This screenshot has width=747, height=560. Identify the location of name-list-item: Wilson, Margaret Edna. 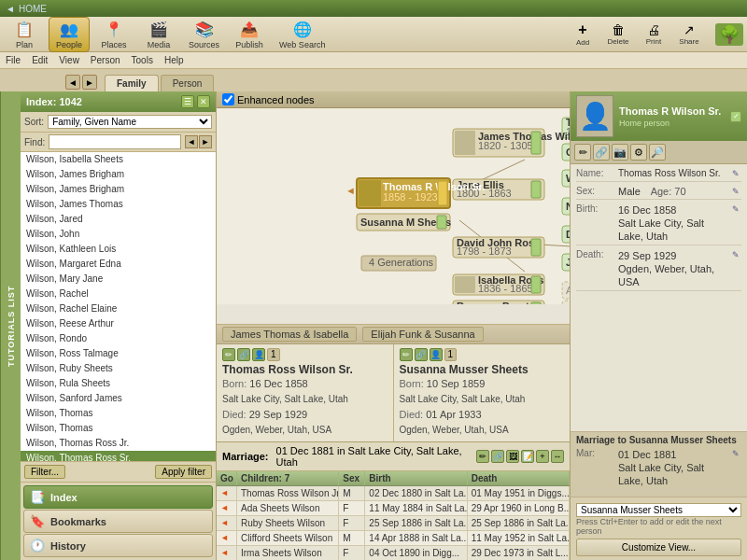
(118, 264).